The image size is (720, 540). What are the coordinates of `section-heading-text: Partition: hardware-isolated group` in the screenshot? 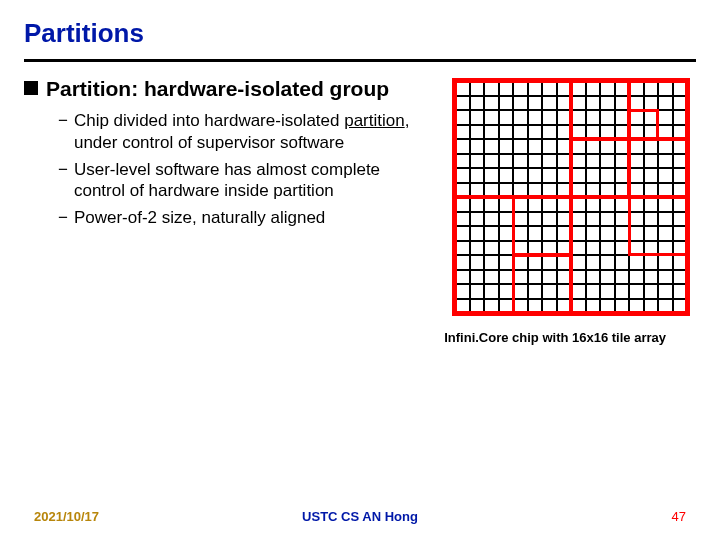 It's located at (218, 89).